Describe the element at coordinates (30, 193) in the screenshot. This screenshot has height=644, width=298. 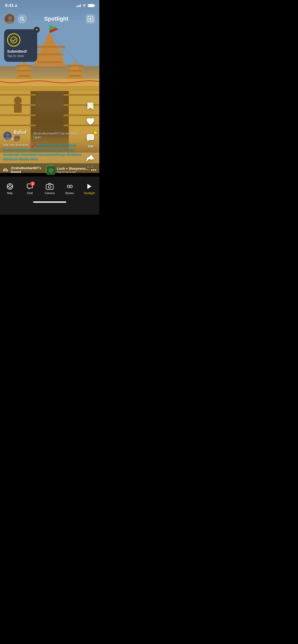
I see `nav-label-chat: Chat` at that location.